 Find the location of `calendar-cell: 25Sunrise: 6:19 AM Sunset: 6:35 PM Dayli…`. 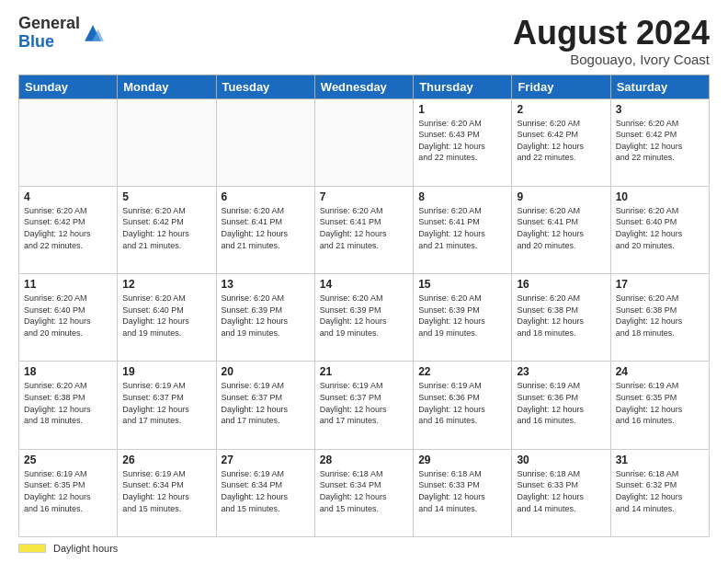

calendar-cell: 25Sunrise: 6:19 AM Sunset: 6:35 PM Dayli… is located at coordinates (68, 493).